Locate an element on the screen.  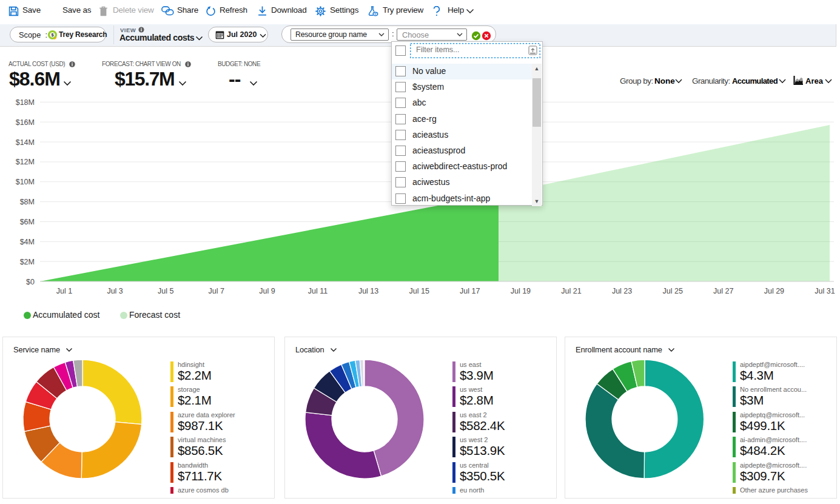
svg-text: Jul 9 is located at coordinates (267, 291).